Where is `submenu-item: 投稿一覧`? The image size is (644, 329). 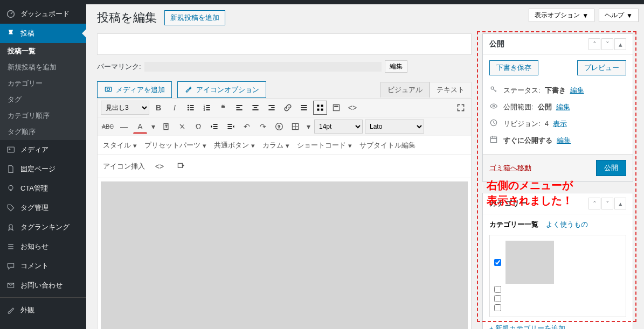
submenu-item: 投稿一覧 is located at coordinates (43, 51).